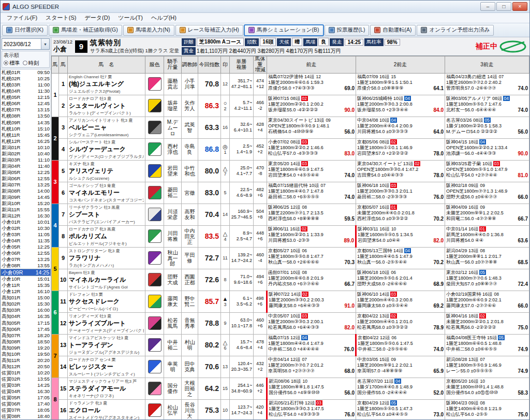  What do you see at coordinates (26, 104) in the screenshot?
I see `race-list-item: 札幌06R12:45` at bounding box center [26, 104].